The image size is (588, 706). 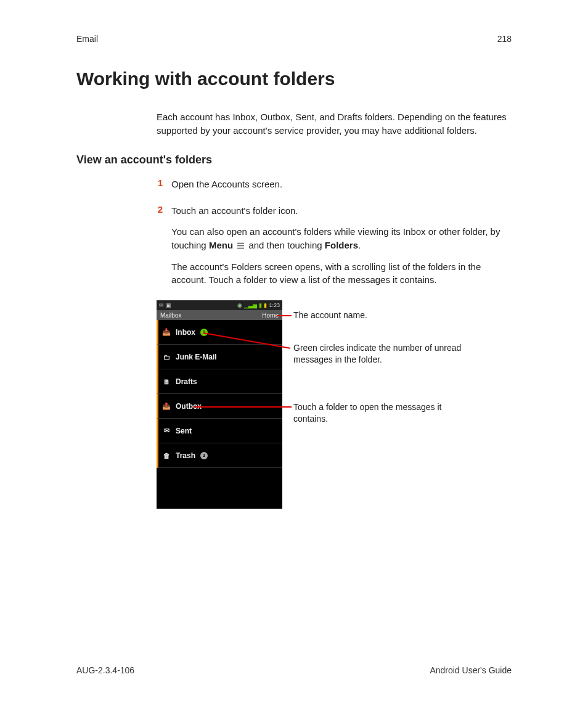 What do you see at coordinates (166, 332) in the screenshot?
I see `inbox-icon: 📥` at bounding box center [166, 332].